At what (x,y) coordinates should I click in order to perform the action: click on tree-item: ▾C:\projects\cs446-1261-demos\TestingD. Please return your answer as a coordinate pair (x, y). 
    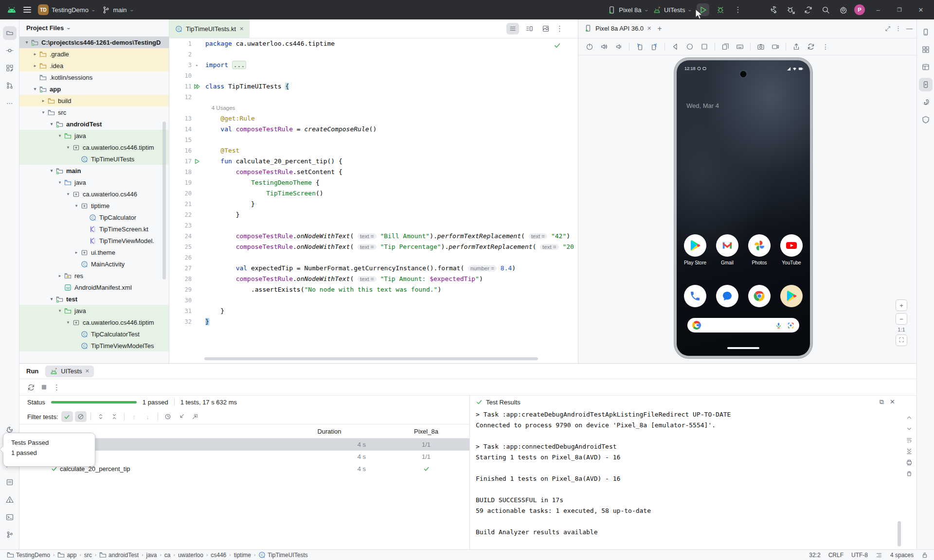
    Looking at the image, I should click on (94, 42).